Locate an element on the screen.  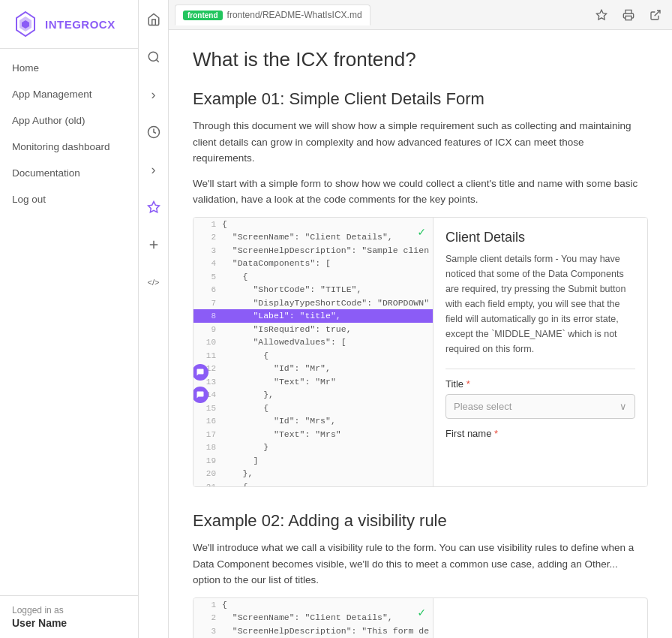
split-panel-2: ✓ 1{ 2 "ScreenName": "Client Details", 3… is located at coordinates (420, 618).